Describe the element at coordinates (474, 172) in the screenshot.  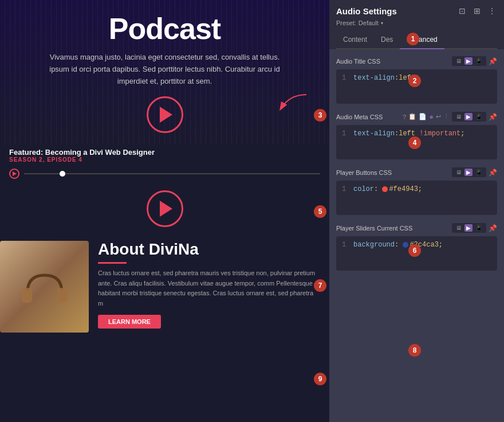
I see `player-buttons-css-icons: 🖥 ▶ 📱 📌` at that location.